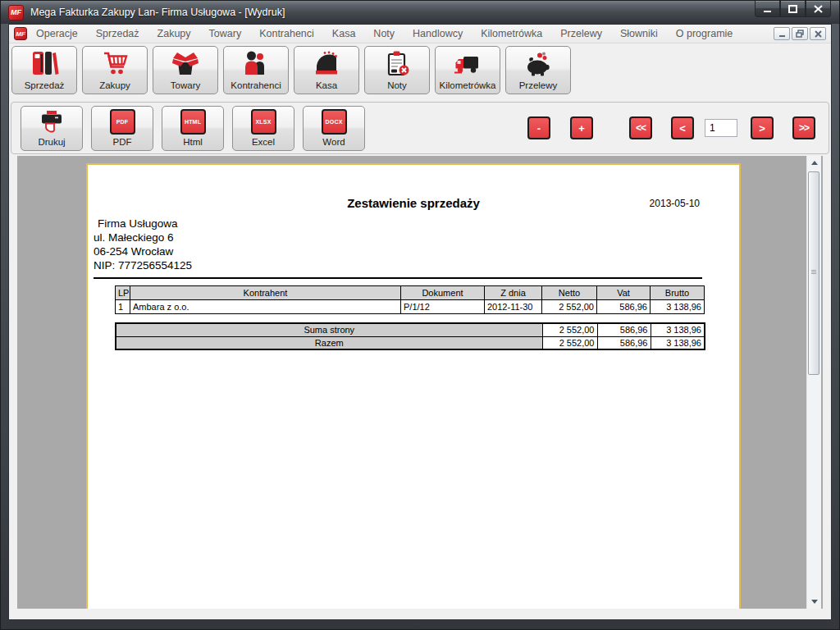 This screenshot has width=840, height=630. Describe the element at coordinates (623, 294) in the screenshot. I see `table-header-cell: Vat` at that location.